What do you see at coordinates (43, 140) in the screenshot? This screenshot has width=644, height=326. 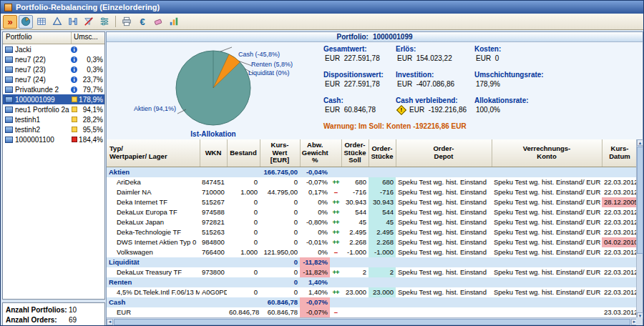 I see `portfolio-label: 1000001100` at bounding box center [43, 140].